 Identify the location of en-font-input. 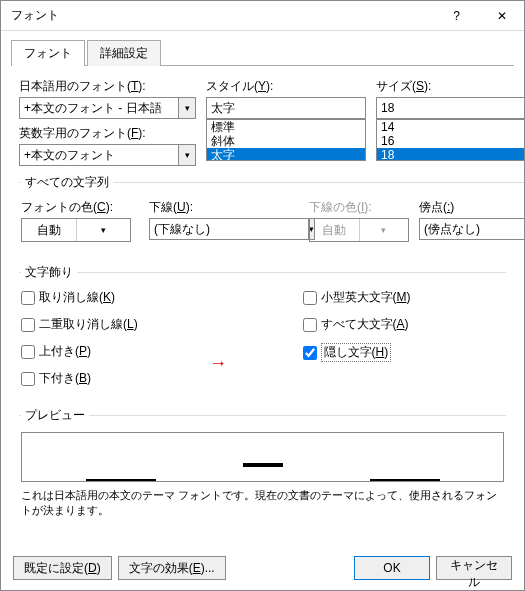
(98, 155).